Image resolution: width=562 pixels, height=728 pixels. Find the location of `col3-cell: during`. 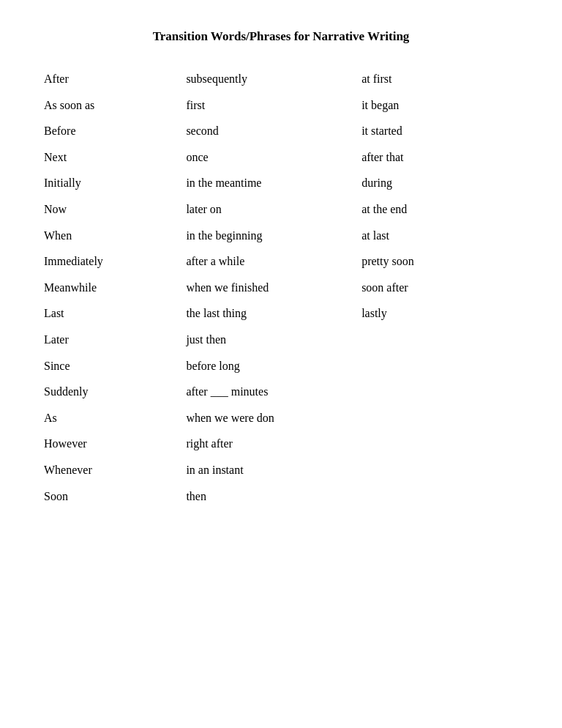

col3-cell: during is located at coordinates (440, 183).